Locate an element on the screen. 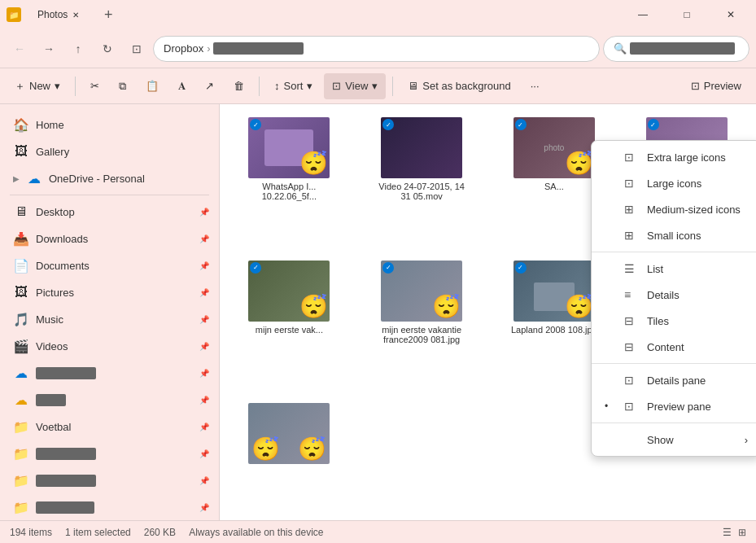  dropdown-item-medium: ⊞ Medium-sized icons is located at coordinates (674, 209).